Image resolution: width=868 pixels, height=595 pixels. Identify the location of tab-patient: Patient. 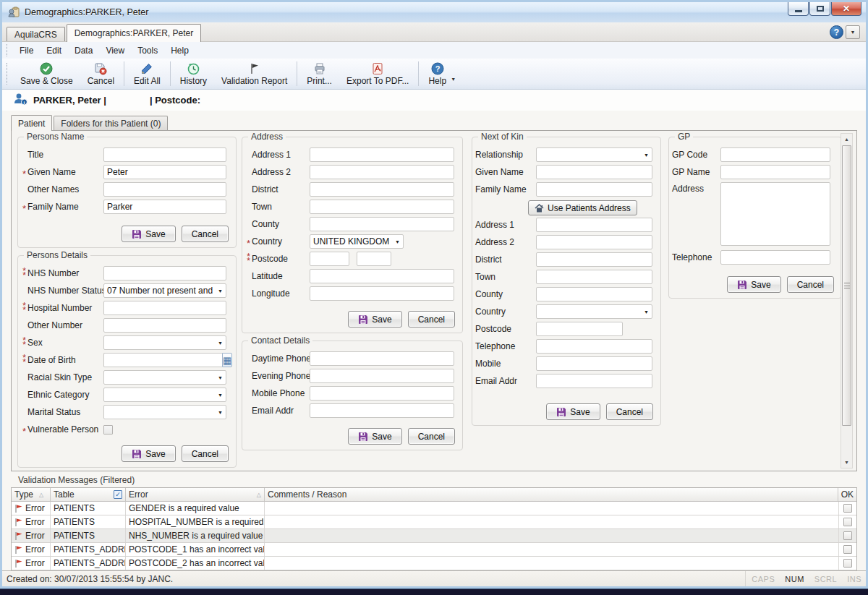
(32, 123).